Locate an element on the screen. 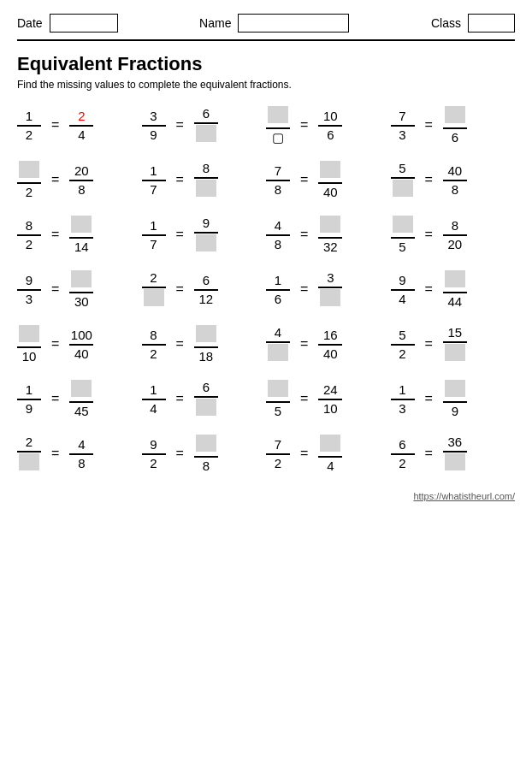  numerator: 1 is located at coordinates (29, 116).